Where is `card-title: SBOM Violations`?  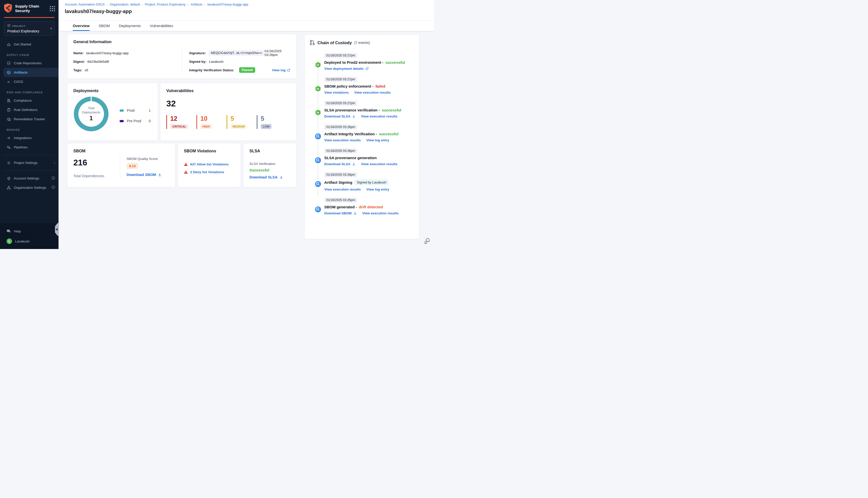 card-title: SBOM Violations is located at coordinates (209, 151).